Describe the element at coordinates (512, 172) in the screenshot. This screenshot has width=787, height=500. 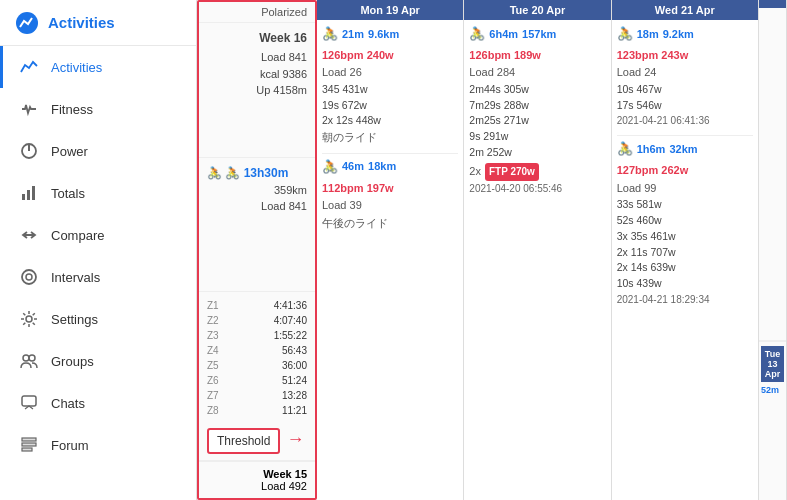
I see `ftp-badge: FTP 270w` at that location.